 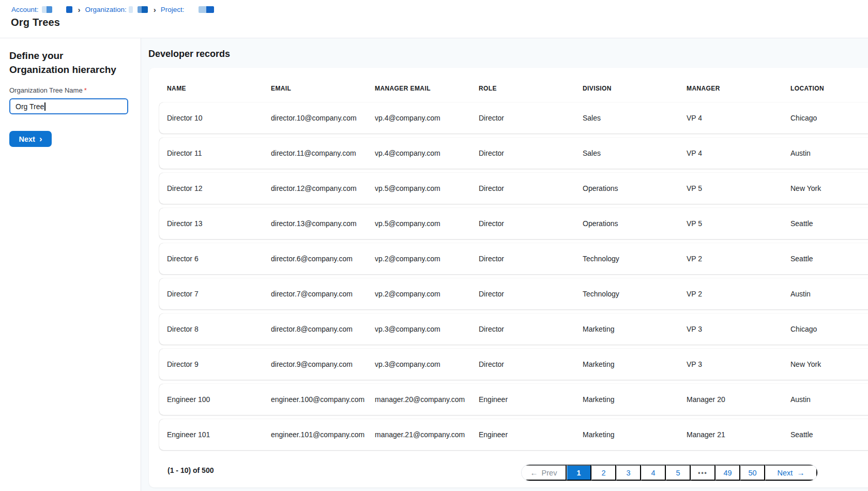 I want to click on top-header: Account: Organization: Project: Org Tree…, so click(x=434, y=19).